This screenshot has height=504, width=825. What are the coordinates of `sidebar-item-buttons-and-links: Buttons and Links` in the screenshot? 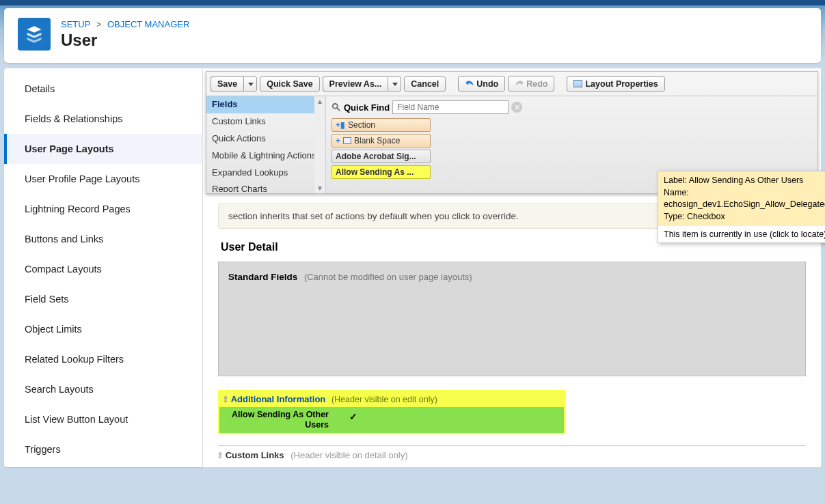 It's located at (103, 239).